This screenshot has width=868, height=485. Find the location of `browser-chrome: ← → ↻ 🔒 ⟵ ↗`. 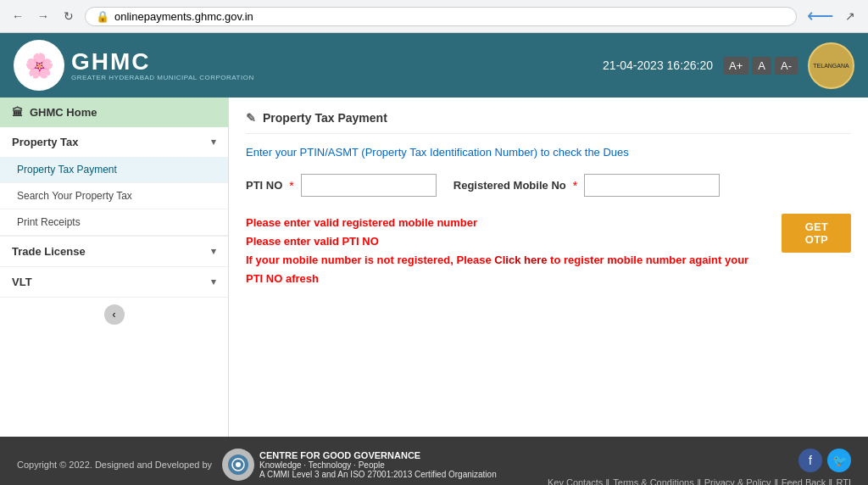

browser-chrome: ← → ↻ 🔒 ⟵ ↗ is located at coordinates (434, 17).